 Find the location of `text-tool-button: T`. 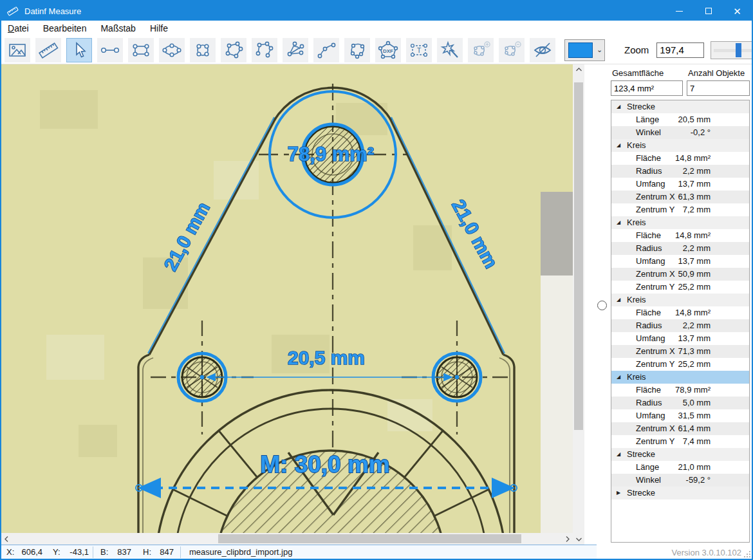

text-tool-button: T is located at coordinates (419, 50).